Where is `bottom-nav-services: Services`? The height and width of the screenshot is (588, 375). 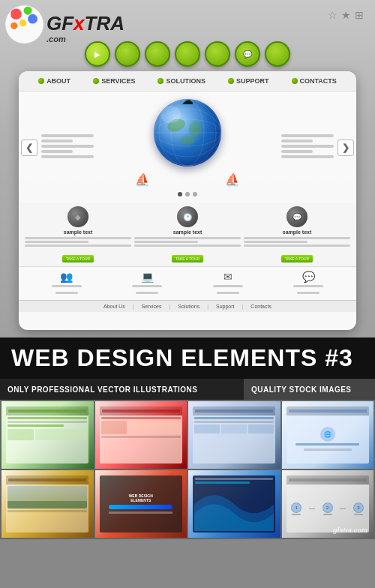 bottom-nav-services: Services is located at coordinates (152, 306).